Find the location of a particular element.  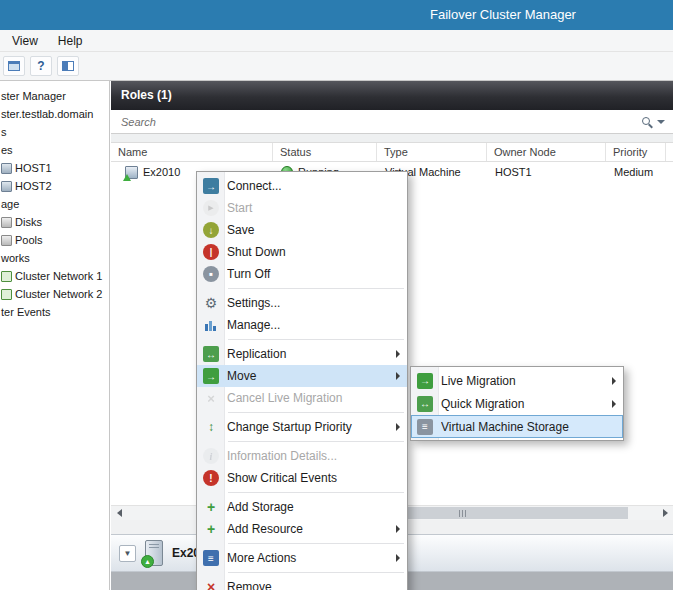

critical-events-icon is located at coordinates (211, 478).